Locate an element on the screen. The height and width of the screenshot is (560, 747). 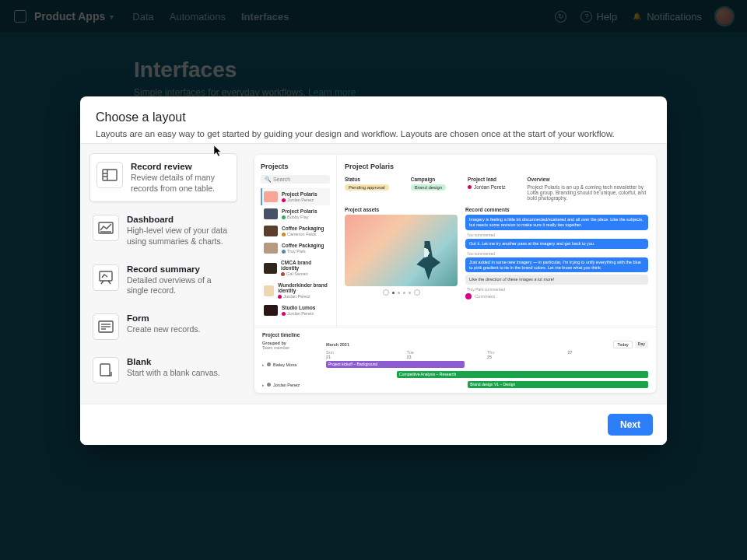
preview-assets: Project assets is located at coordinates (402, 254).